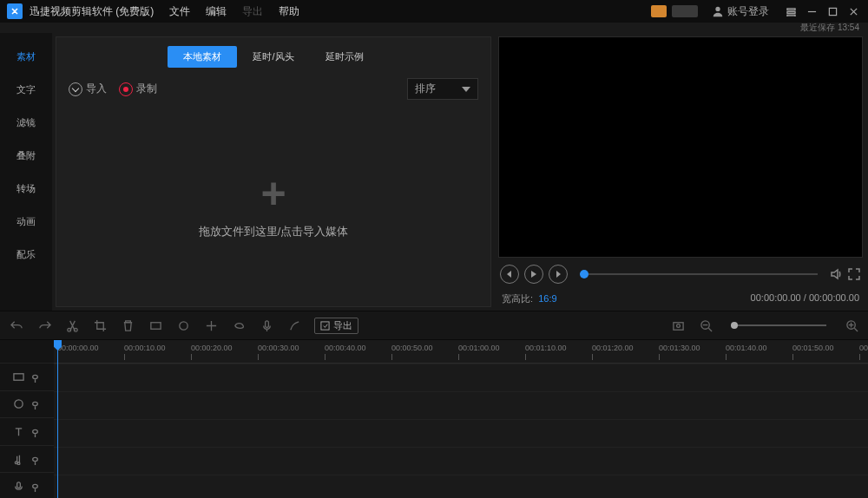 The image size is (868, 498). What do you see at coordinates (412, 348) in the screenshot?
I see `ruler-mark: 00:00:50.00` at bounding box center [412, 348].